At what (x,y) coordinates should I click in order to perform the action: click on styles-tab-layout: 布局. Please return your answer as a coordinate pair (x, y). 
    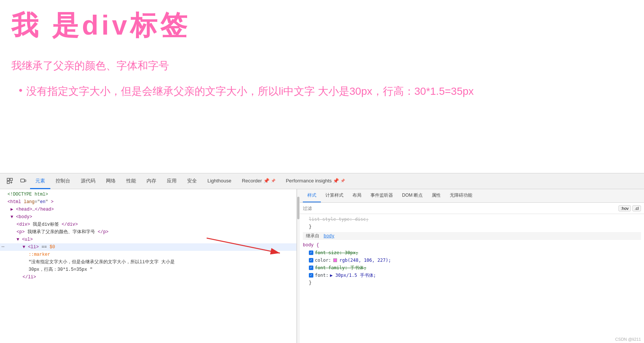
    Looking at the image, I should click on (357, 196).